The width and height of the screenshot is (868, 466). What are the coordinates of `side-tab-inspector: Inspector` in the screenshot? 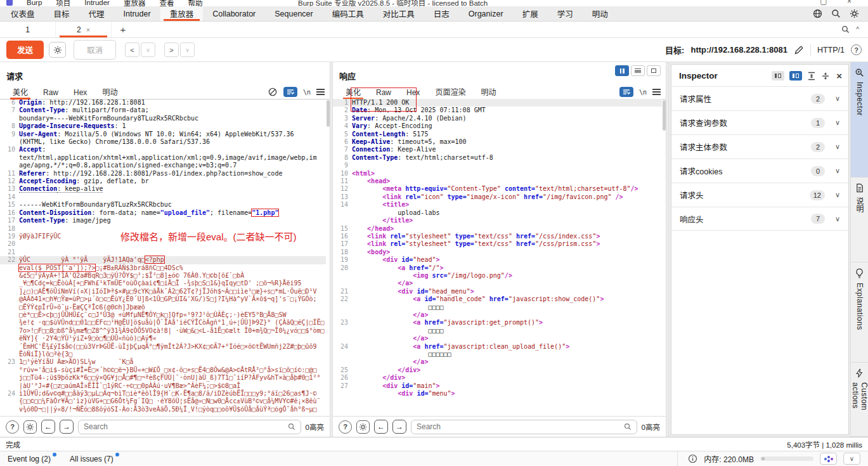 It's located at (860, 120).